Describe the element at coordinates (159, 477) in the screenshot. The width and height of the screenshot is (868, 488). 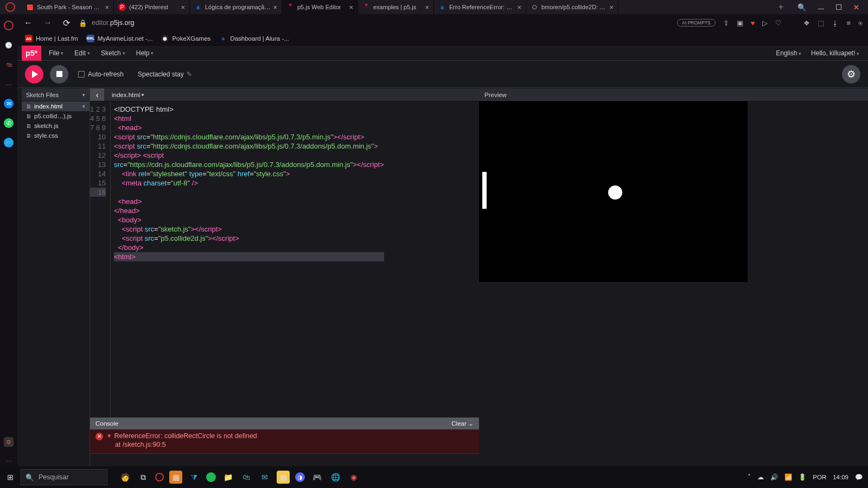
I see `taskbar-opera-icon` at that location.